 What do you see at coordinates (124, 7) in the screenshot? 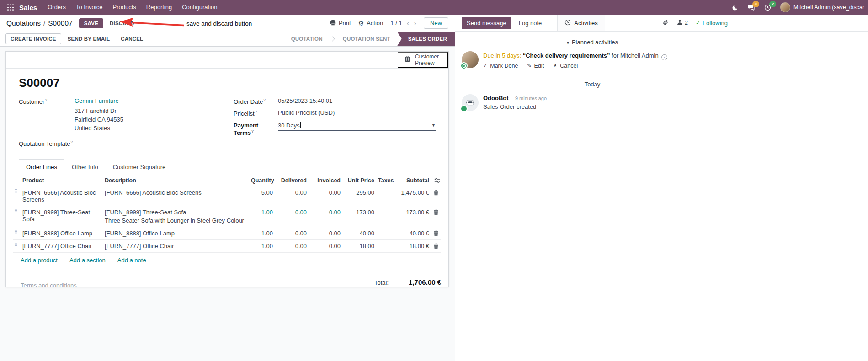
I see `menu-products: Products` at bounding box center [124, 7].